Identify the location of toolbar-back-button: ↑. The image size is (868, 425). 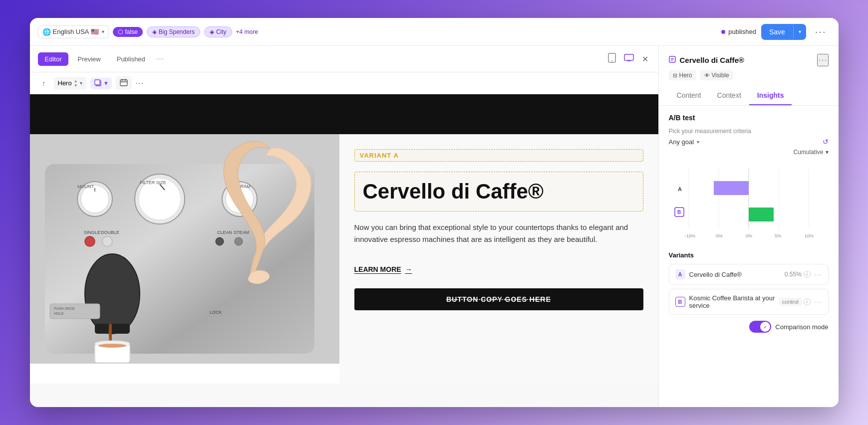
(44, 83).